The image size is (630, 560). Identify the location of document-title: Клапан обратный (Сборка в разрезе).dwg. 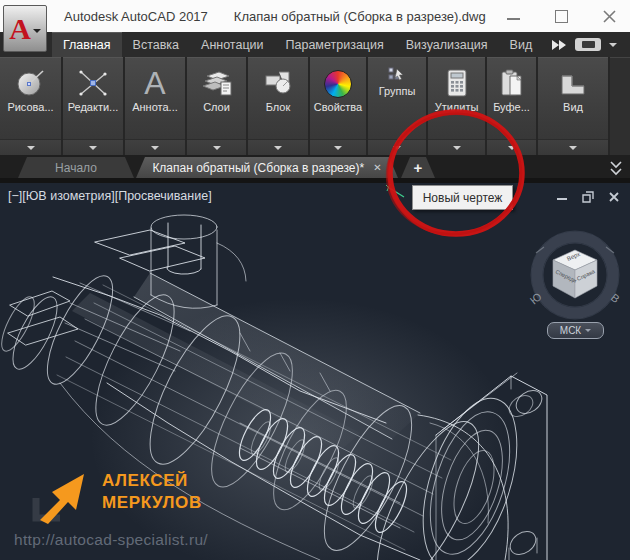
(360, 16).